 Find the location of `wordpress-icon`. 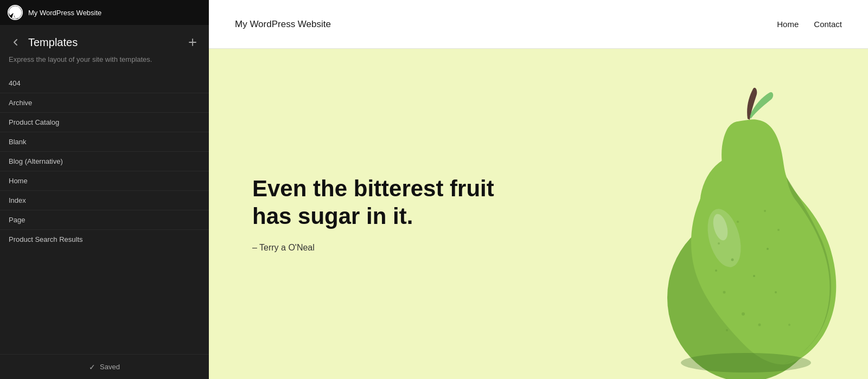

wordpress-icon is located at coordinates (15, 12).